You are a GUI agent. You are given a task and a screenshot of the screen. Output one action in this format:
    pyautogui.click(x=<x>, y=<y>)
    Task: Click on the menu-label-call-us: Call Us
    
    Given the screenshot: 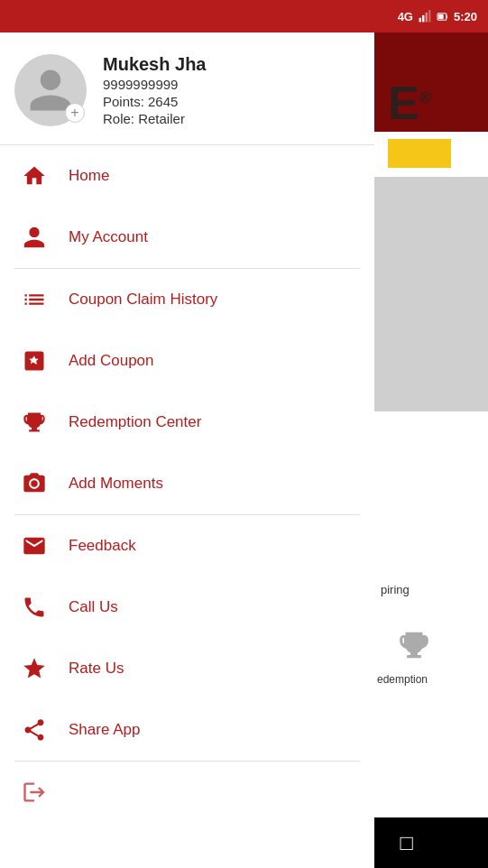 What is the action you would take?
    pyautogui.click(x=94, y=607)
    